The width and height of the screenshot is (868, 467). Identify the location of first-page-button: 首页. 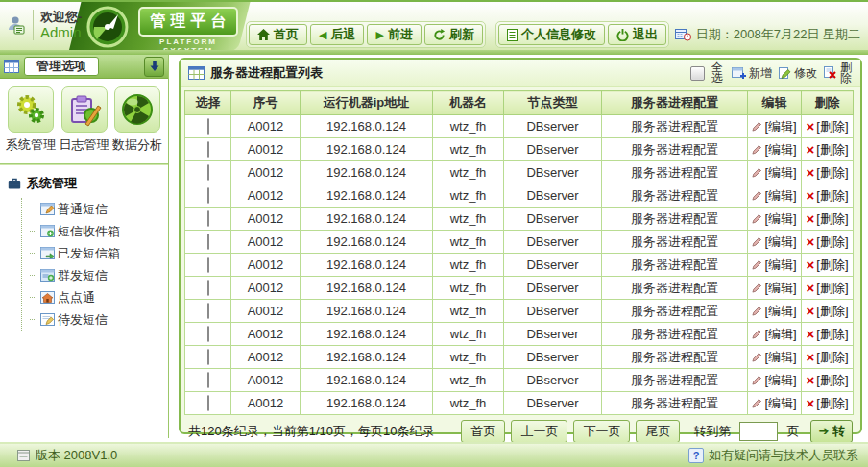
(483, 431).